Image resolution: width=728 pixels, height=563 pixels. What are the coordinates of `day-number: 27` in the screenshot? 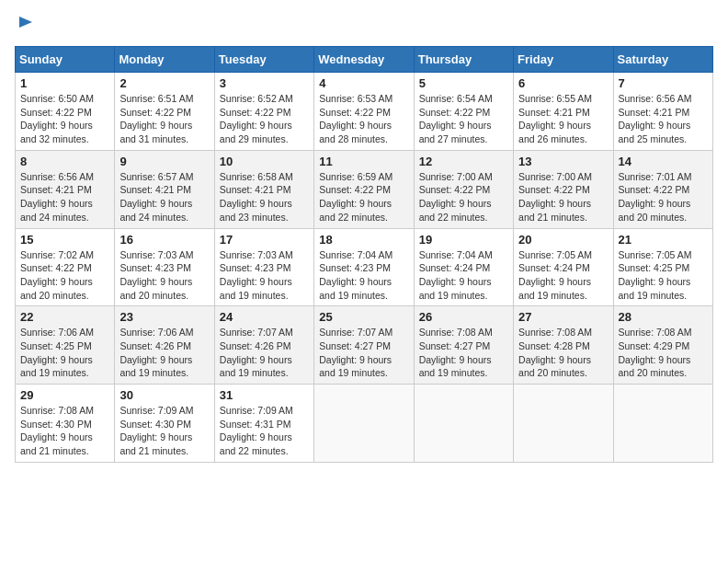 It's located at (563, 316).